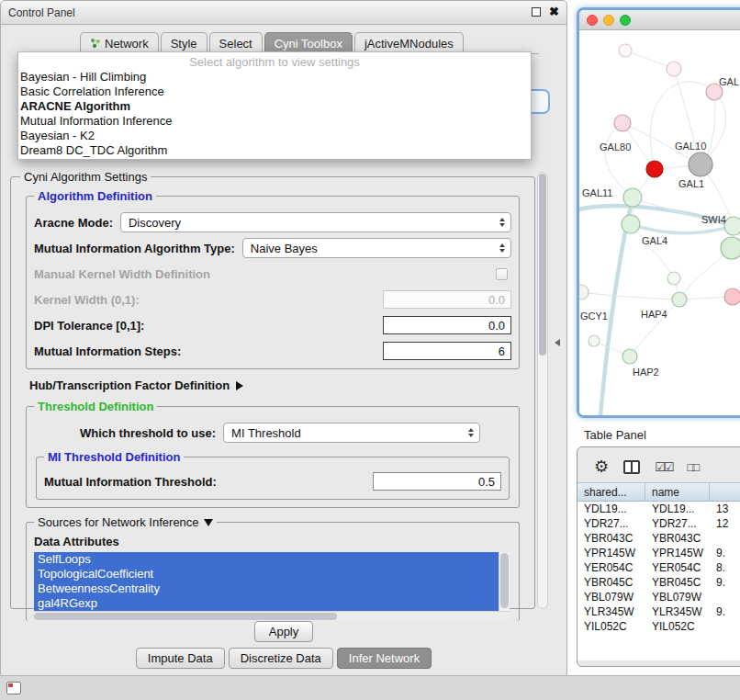  Describe the element at coordinates (273, 568) in the screenshot. I see `sources-group: Sources for Network Inference Data Attri…` at that location.